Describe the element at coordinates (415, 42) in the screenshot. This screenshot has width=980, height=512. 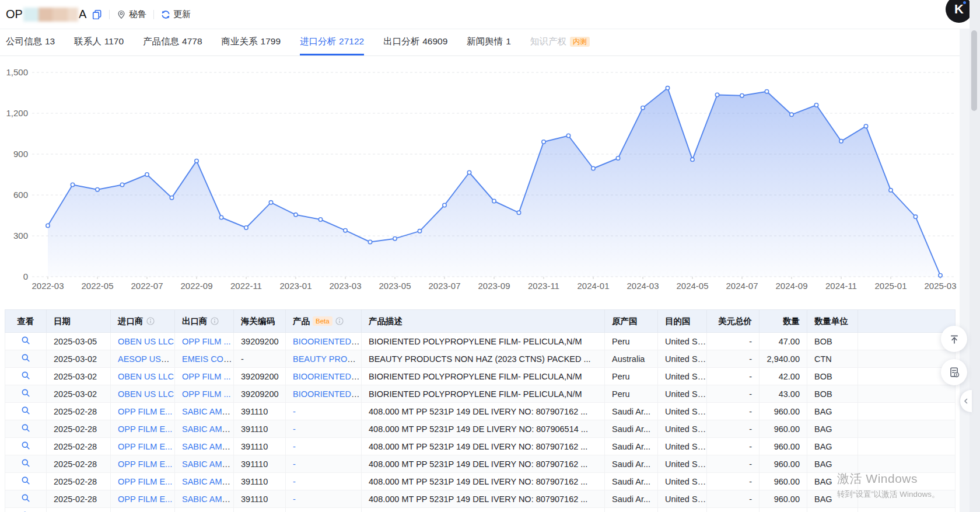
I see `tab-5: 出口分析46909` at that location.